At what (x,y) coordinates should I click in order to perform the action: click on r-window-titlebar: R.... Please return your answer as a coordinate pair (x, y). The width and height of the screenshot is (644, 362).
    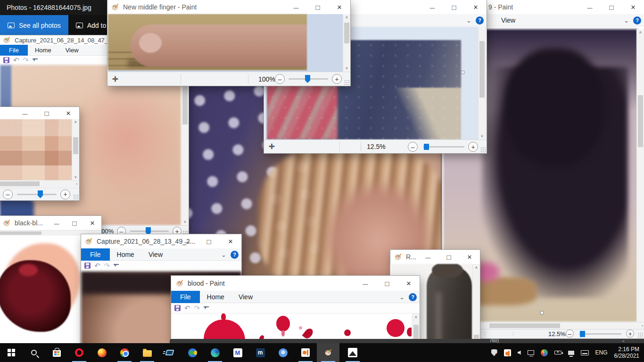
    Looking at the image, I should click on (435, 257).